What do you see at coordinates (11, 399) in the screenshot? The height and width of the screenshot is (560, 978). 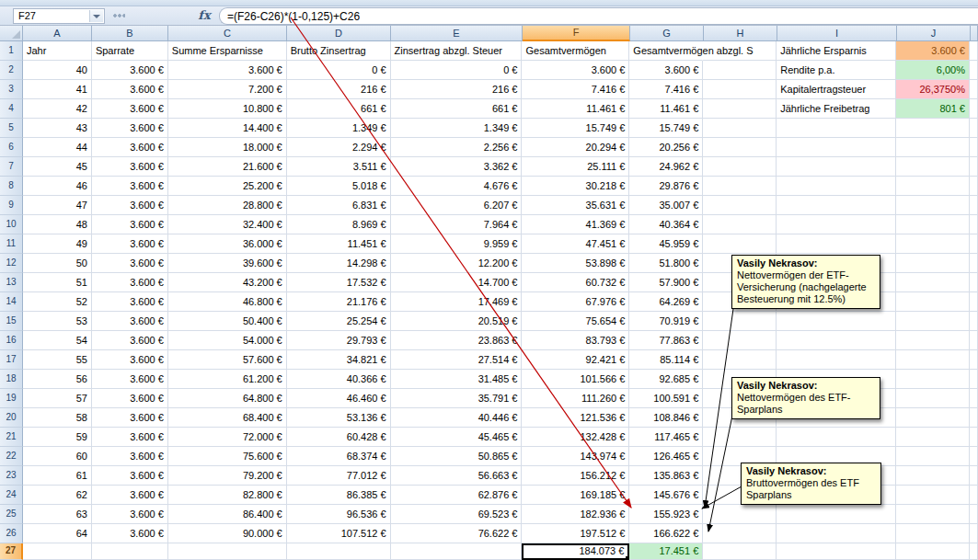 I see `row-header-19: 19` at bounding box center [11, 399].